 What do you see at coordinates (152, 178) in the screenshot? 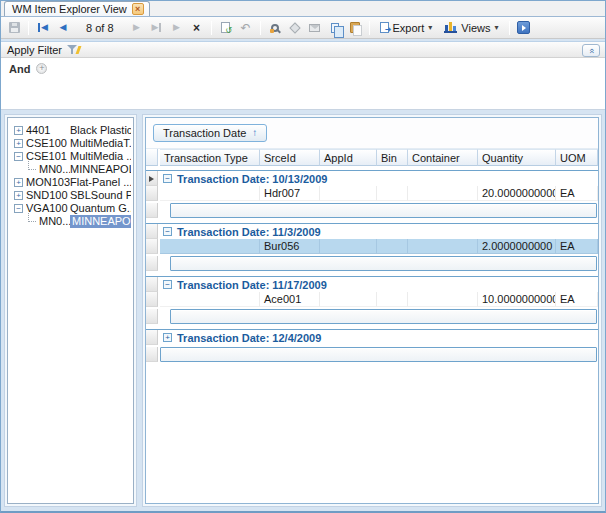
I see `current-record-selector` at bounding box center [152, 178].